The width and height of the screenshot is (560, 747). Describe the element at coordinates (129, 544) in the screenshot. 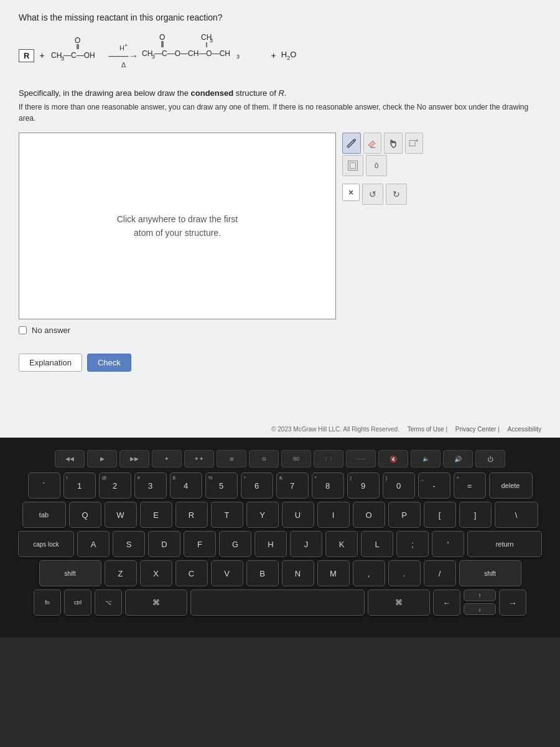

I see `key-s: S` at that location.